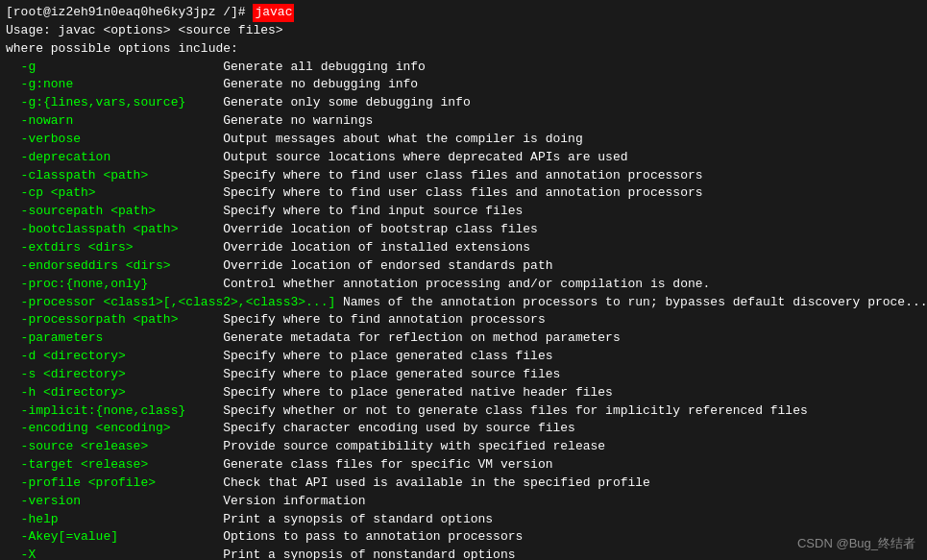 This screenshot has width=927, height=560. What do you see at coordinates (463, 375) in the screenshot?
I see `opt-s: -s <directory> Specify where to place ge…` at bounding box center [463, 375].